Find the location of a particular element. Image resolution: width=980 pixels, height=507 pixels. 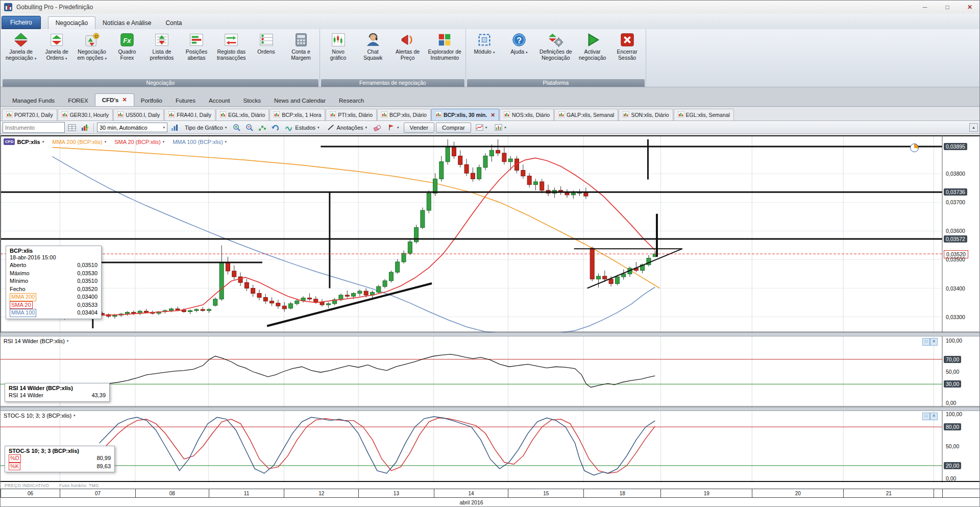

file-menu-button: Ficheiro is located at coordinates (21, 22).